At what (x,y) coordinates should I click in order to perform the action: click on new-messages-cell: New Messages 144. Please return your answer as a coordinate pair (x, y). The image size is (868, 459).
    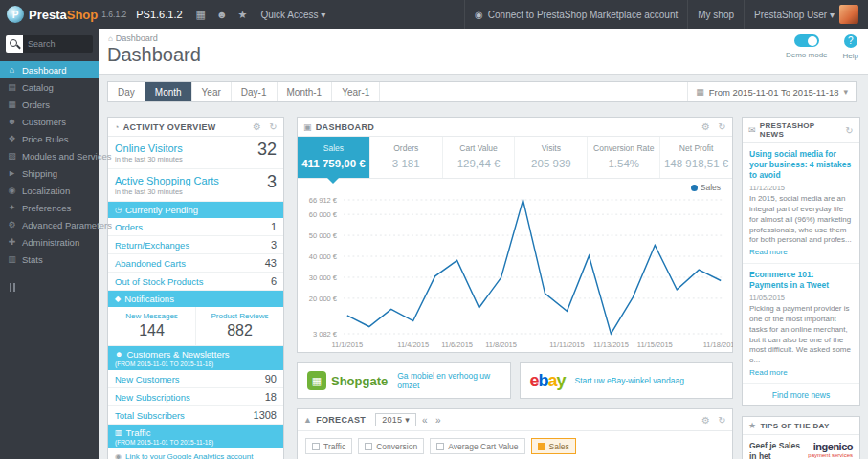
    Looking at the image, I should click on (152, 326).